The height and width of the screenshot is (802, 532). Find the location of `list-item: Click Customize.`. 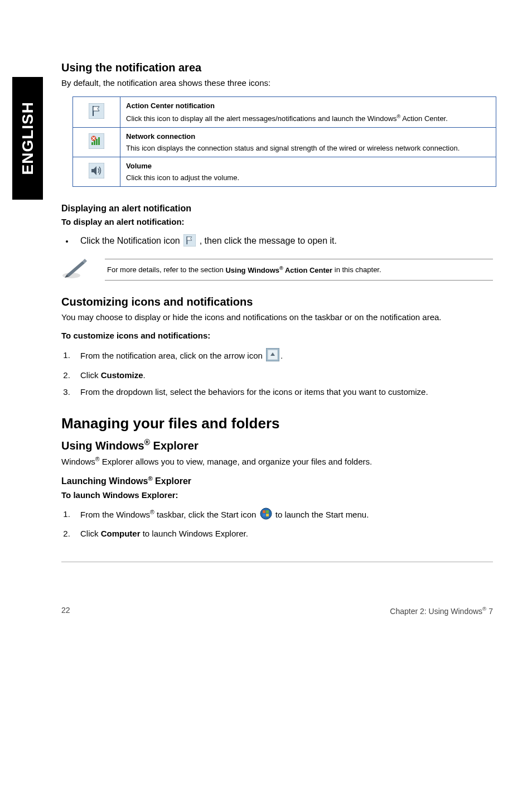

list-item: Click Customize. is located at coordinates (283, 375).